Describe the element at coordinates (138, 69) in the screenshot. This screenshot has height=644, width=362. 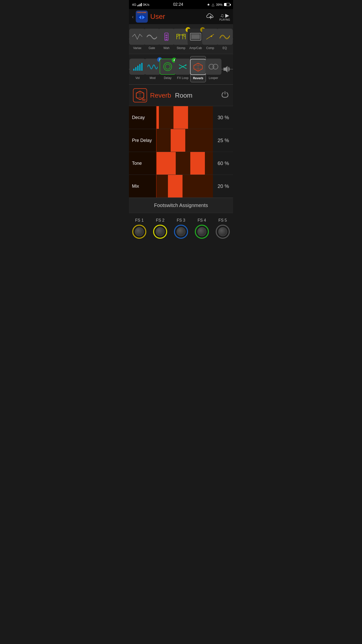
I see `fx-item-vol: Vol` at that location.